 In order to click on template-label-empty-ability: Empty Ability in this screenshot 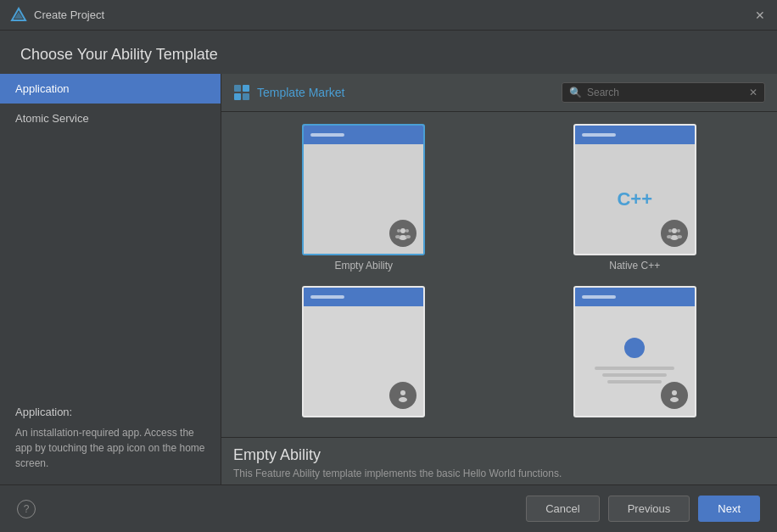, I will do `click(363, 266)`.